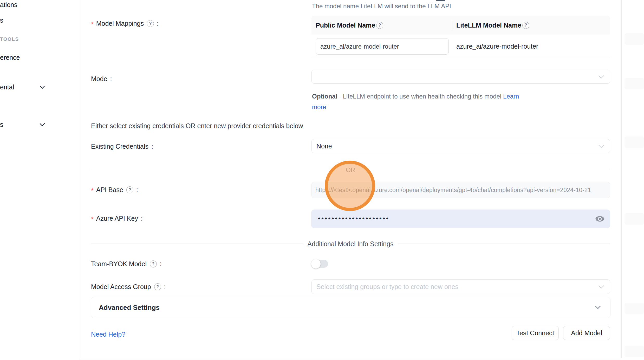 This screenshot has width=644, height=360. What do you see at coordinates (461, 47) in the screenshot?
I see `mapping-table-row: azure_ai/azure-model-router` at bounding box center [461, 47].